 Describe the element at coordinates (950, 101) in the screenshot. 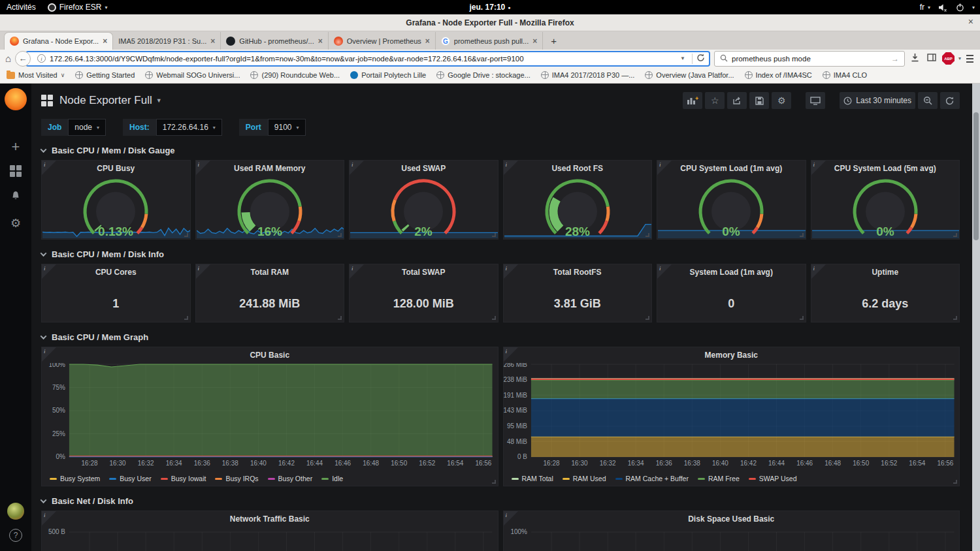

I see `refresh-icon` at that location.